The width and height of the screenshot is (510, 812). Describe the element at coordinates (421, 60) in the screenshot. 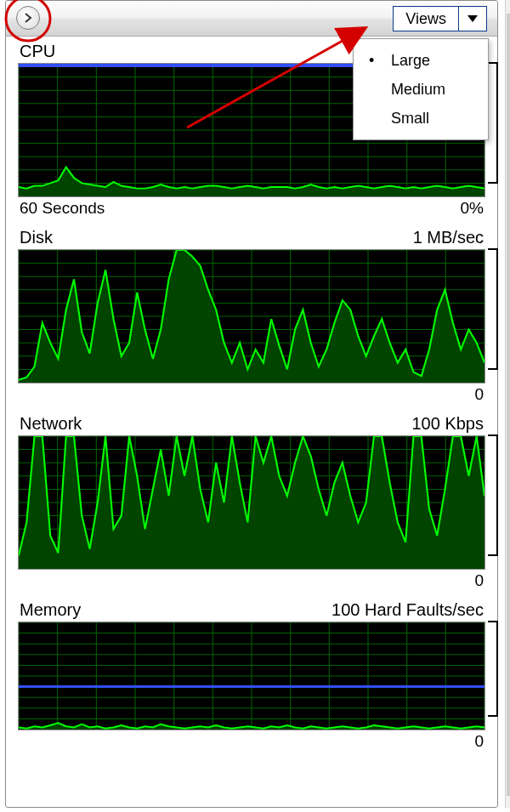

I see `views-menu-item: Large` at that location.